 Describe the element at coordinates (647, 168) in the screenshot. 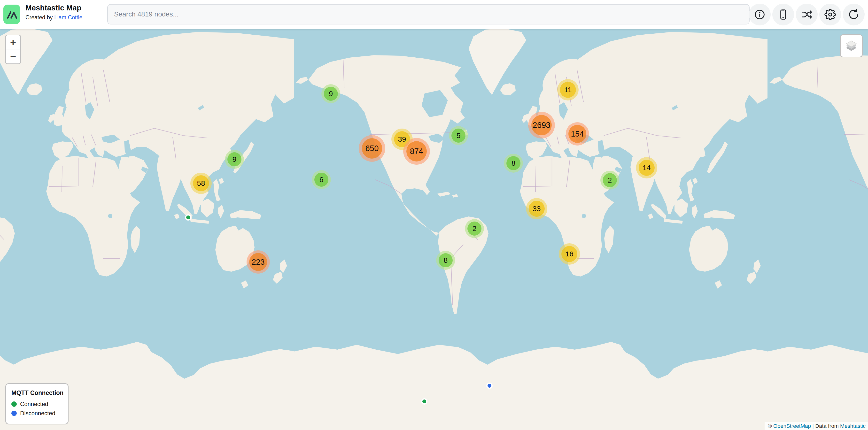

I see `cluster-count: 14` at that location.